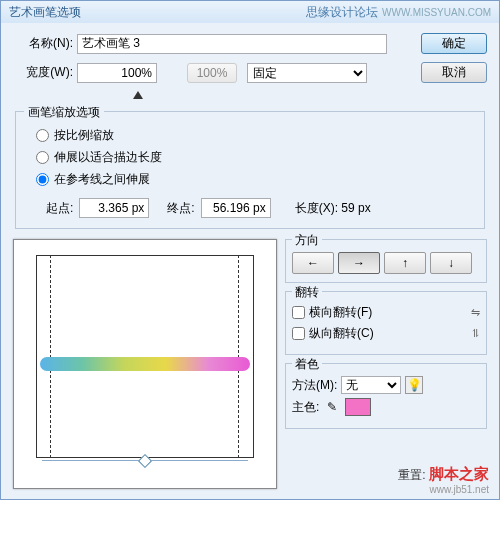 The height and width of the screenshot is (557, 502). I want to click on width-slider, so click(117, 95).